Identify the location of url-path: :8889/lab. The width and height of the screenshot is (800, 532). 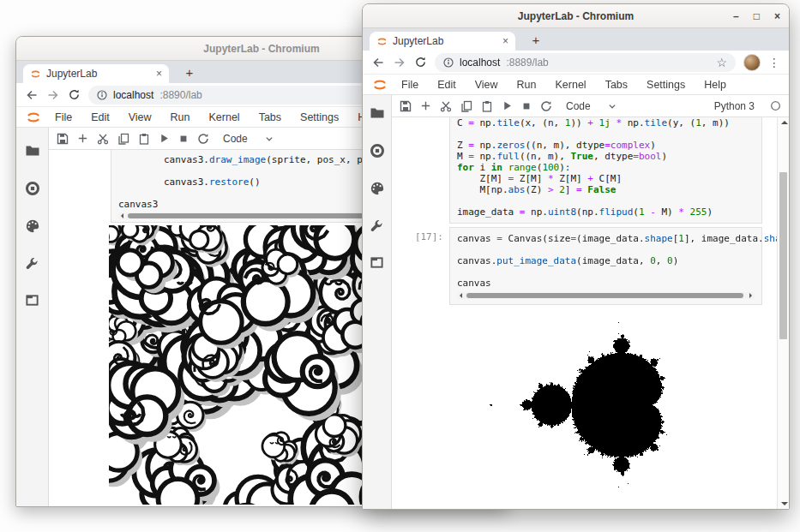
(526, 63).